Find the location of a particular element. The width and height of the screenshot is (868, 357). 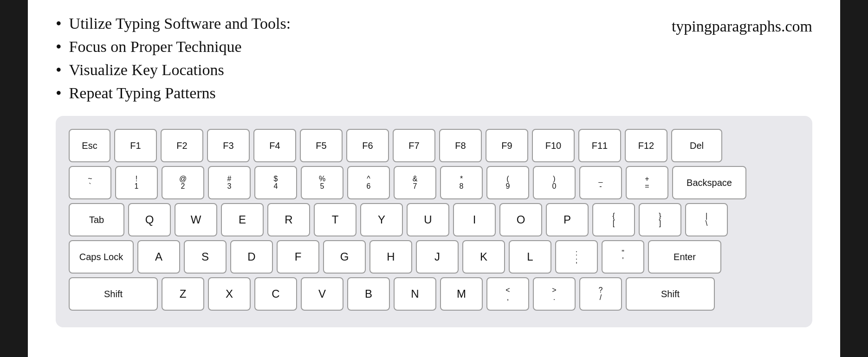

key-`: ~` is located at coordinates (90, 183).